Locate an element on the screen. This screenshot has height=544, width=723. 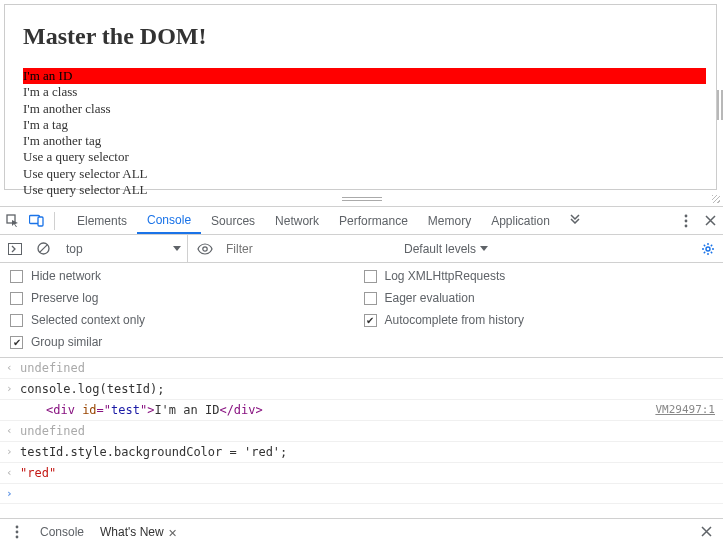
setting-hide-network: Hide network is located at coordinates (185, 276).